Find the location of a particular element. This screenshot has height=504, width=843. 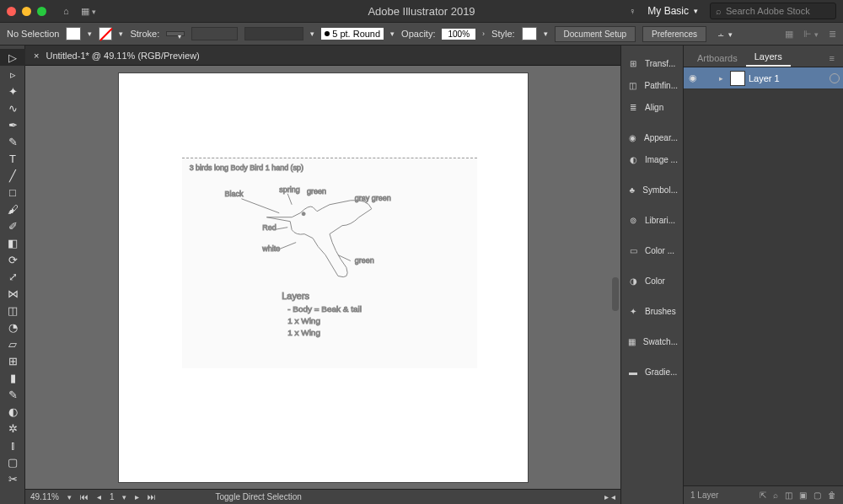

shaper-tool: ✐ is located at coordinates (13, 226).